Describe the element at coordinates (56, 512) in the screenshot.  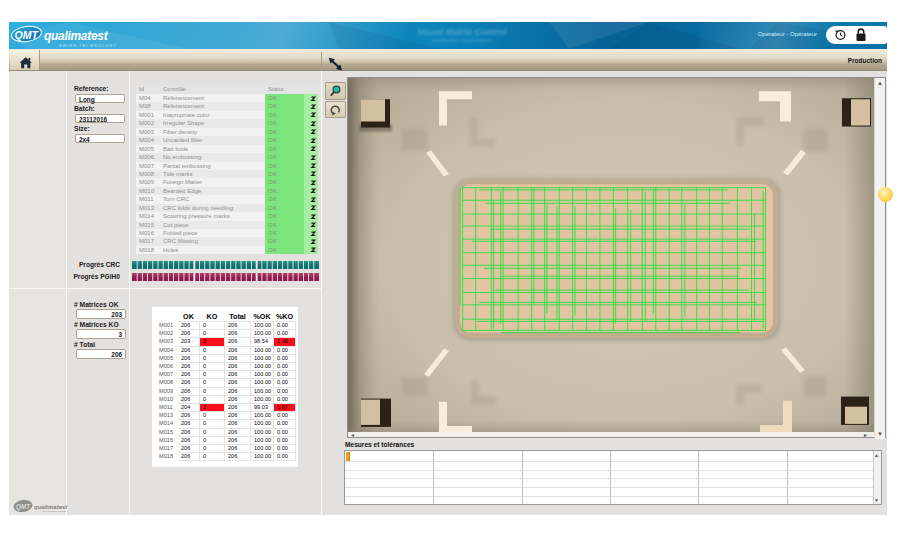
I see `svg-text: SWISS TECHNOLOGY` at that location.